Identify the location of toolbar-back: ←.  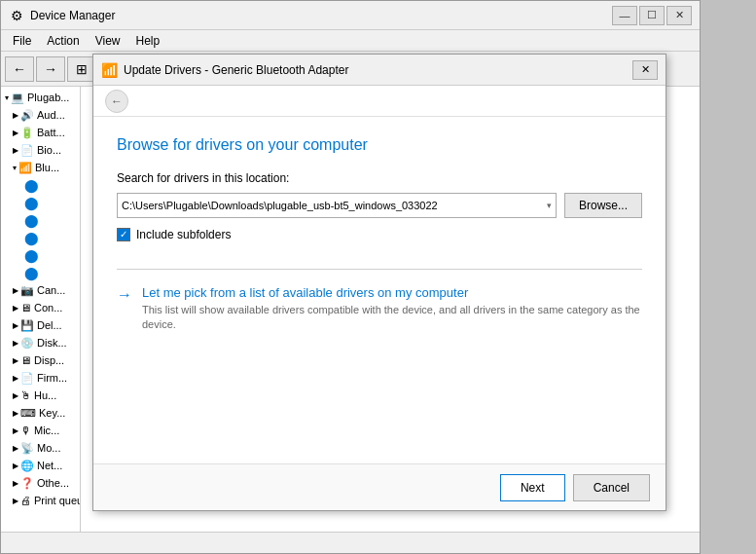
(19, 69).